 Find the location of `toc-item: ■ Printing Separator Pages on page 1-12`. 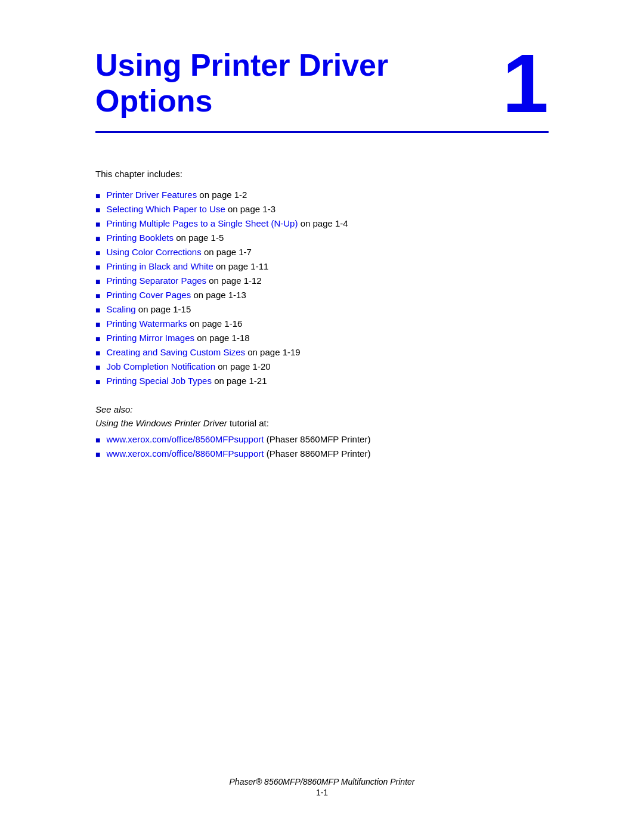

toc-item: ■ Printing Separator Pages on page 1-12 is located at coordinates (322, 281).